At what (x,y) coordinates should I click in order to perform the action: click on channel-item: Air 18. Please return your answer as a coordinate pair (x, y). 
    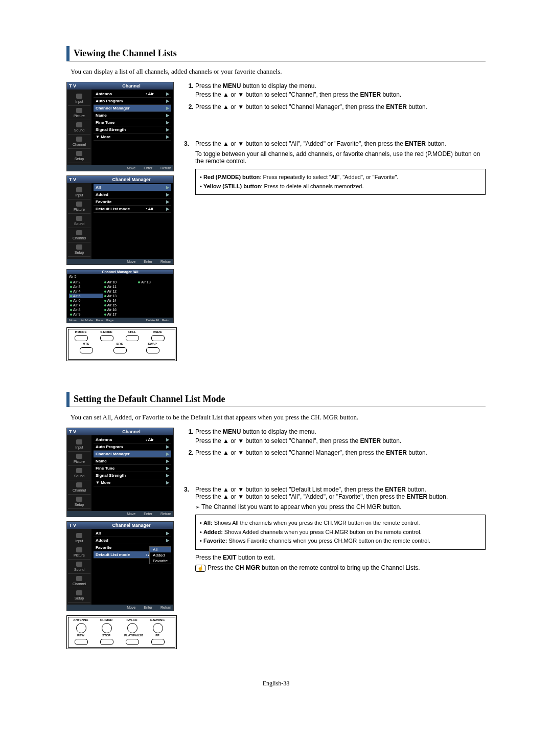
    Looking at the image, I should click on (154, 282).